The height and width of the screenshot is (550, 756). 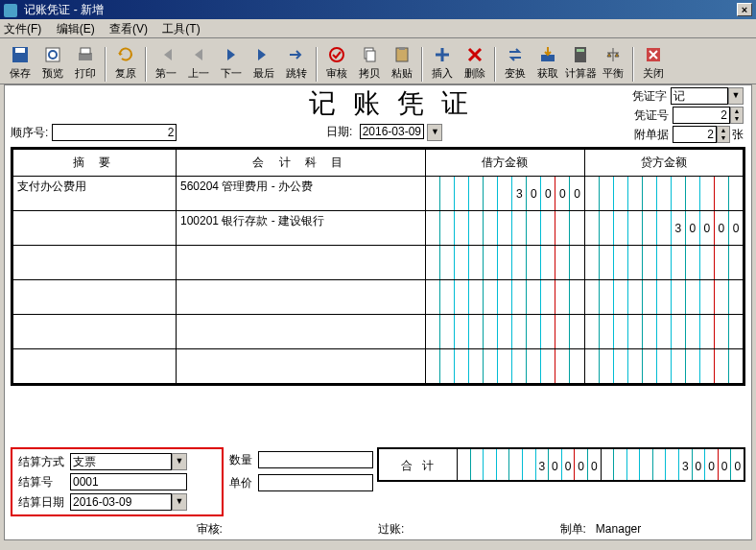 I want to click on close-icon: ×, so click(x=744, y=10).